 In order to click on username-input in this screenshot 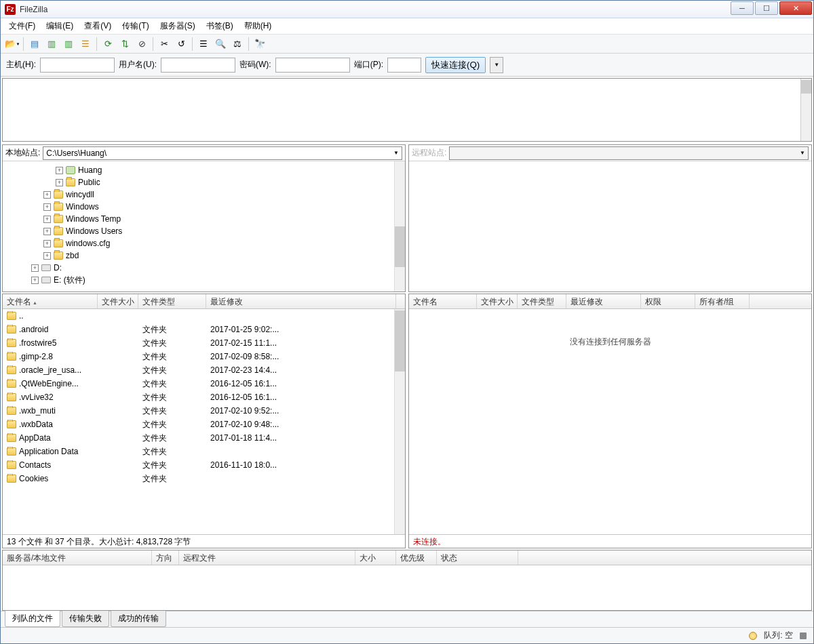, I will do `click(198, 65)`.